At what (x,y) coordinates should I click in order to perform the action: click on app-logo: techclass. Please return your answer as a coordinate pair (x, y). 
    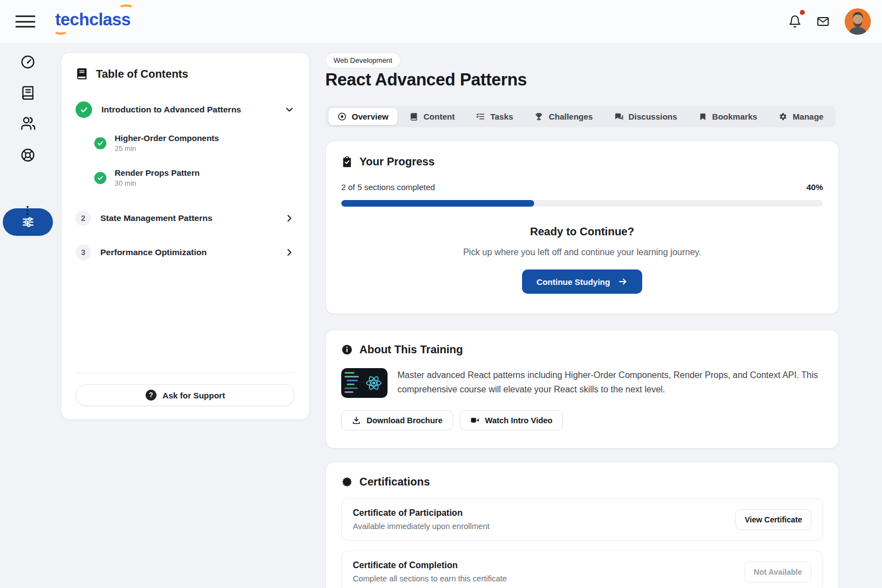
    Looking at the image, I should click on (93, 20).